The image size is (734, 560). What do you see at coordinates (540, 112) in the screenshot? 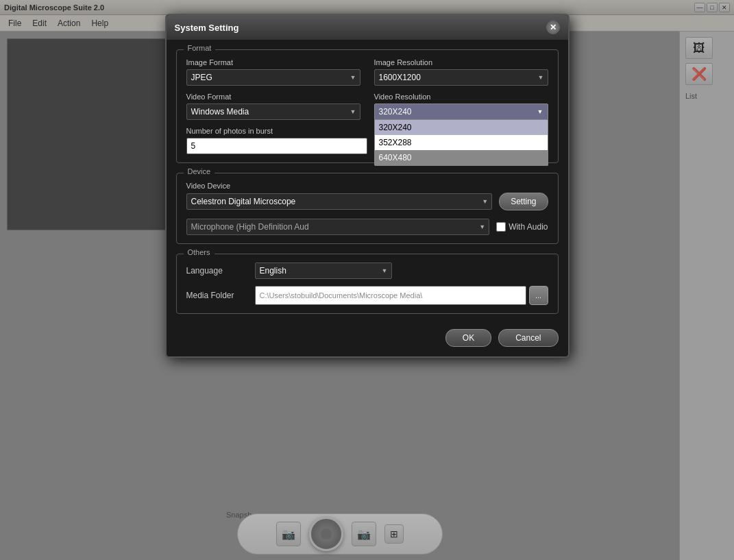
I see `dropdown-arrow: ▼` at bounding box center [540, 112].